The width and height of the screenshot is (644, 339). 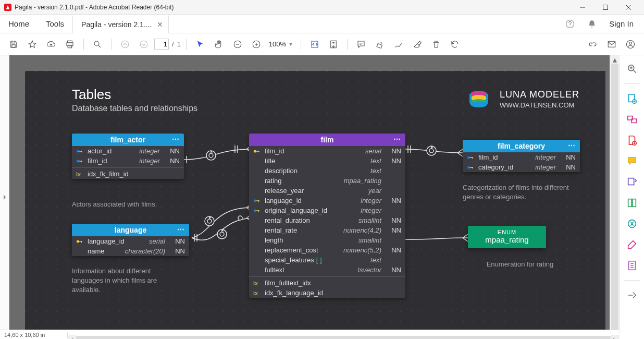 What do you see at coordinates (583, 7) in the screenshot?
I see `minimize-button` at bounding box center [583, 7].